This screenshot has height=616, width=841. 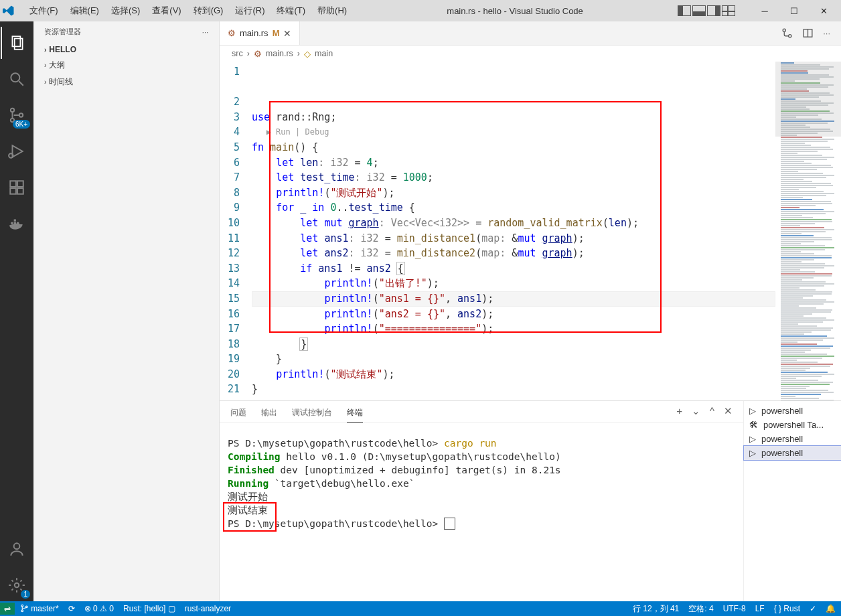 What do you see at coordinates (13, 11) in the screenshot?
I see `vscode-logo` at bounding box center [13, 11].